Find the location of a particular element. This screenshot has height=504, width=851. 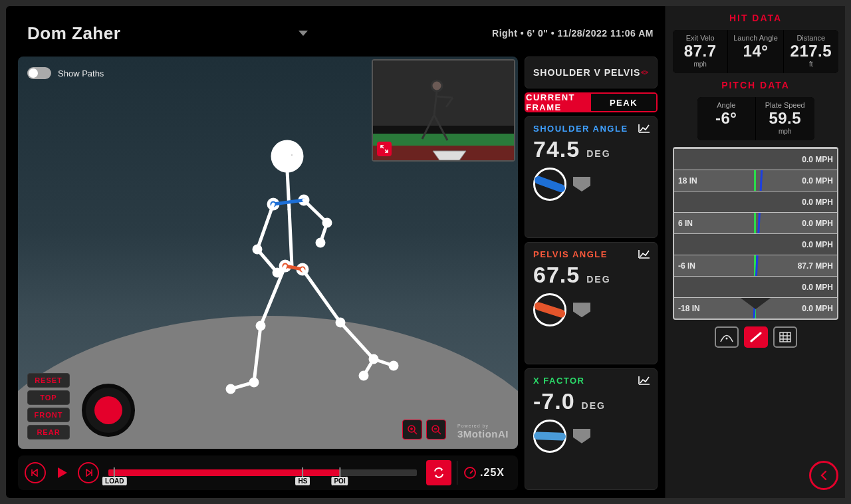

joystick is located at coordinates (108, 410).